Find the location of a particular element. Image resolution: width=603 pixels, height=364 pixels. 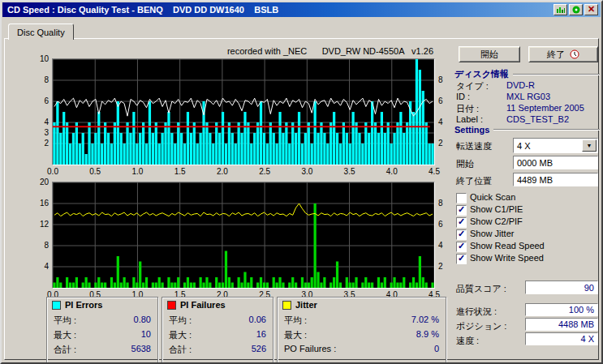

exit-button: 終了 is located at coordinates (563, 54).